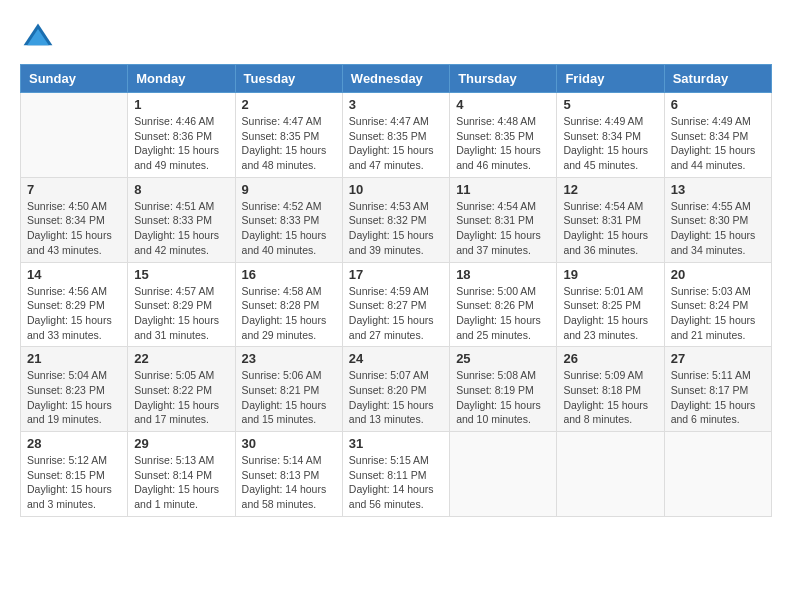  I want to click on day-number: 3, so click(396, 104).